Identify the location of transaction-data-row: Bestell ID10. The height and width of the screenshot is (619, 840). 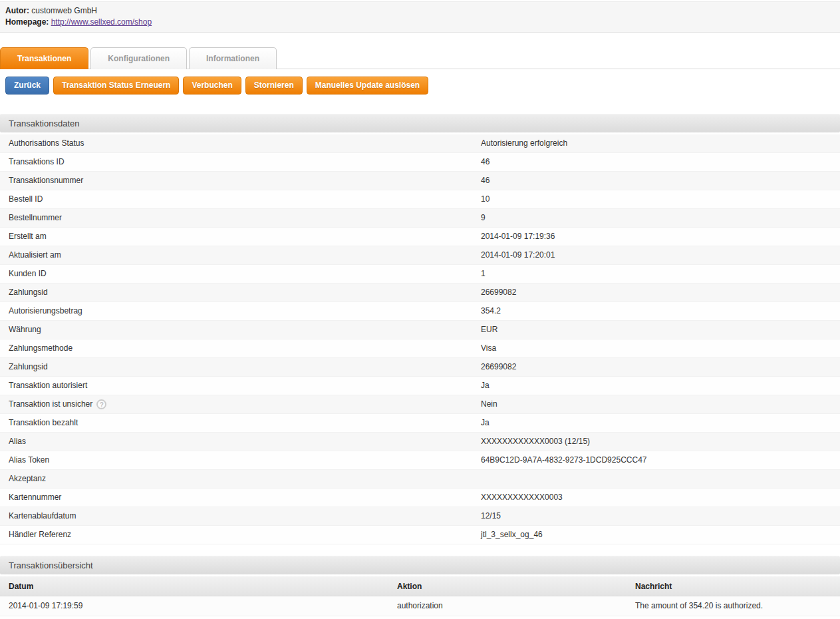
(420, 200).